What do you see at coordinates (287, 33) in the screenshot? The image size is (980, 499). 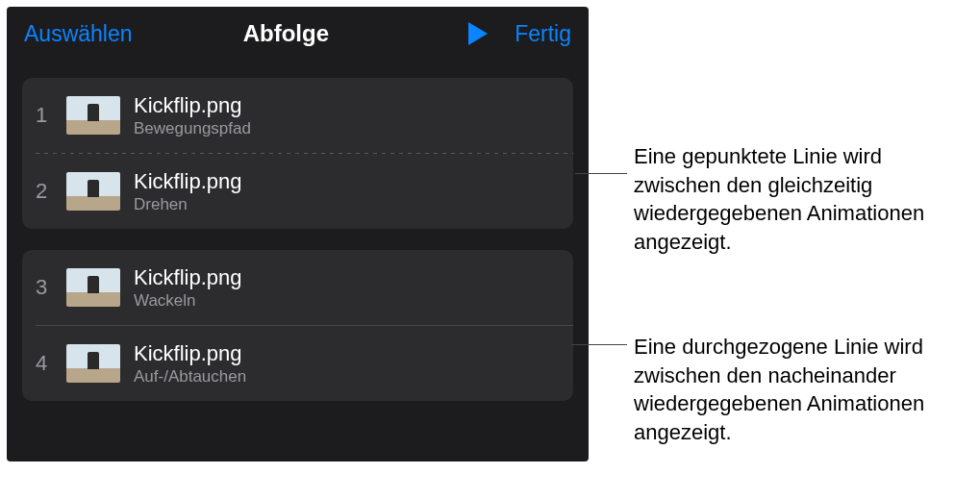 I see `panel-title: Abfolge` at bounding box center [287, 33].